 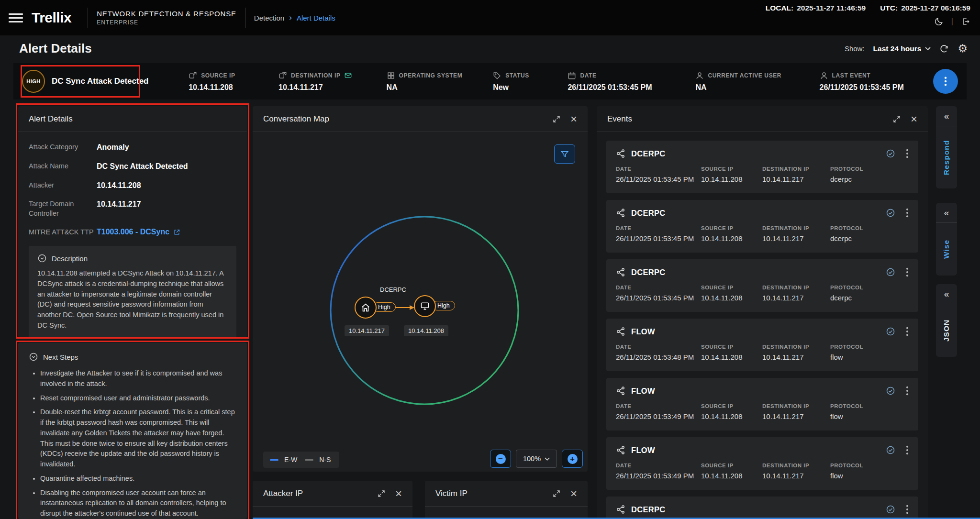 I want to click on tab-respond: Respond, so click(x=947, y=157).